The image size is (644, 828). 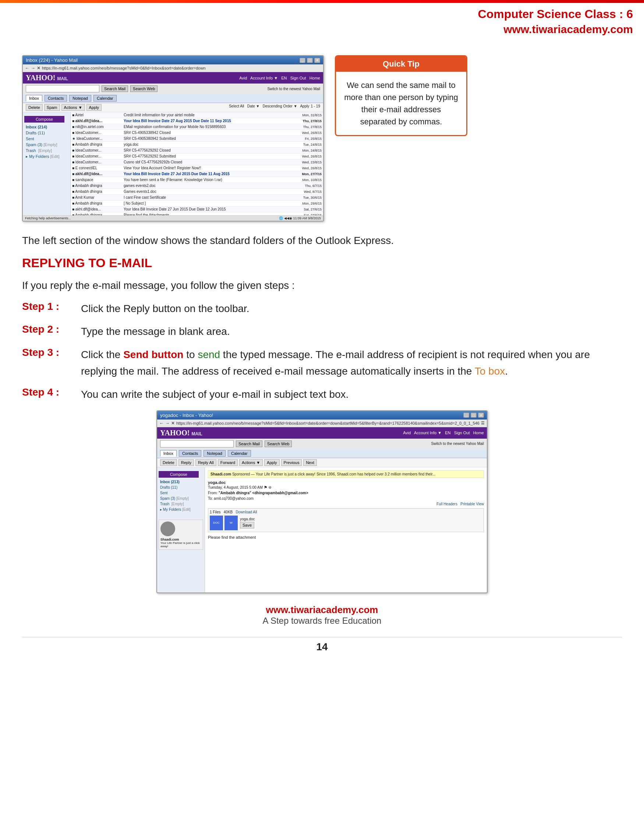 I want to click on actions-btn-2: Actions ▼, so click(x=251, y=463).